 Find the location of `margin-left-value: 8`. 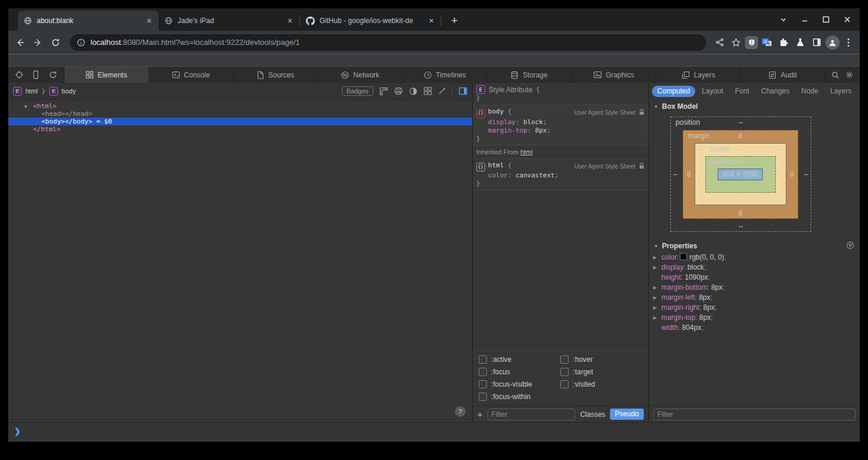

margin-left-value: 8 is located at coordinates (689, 174).